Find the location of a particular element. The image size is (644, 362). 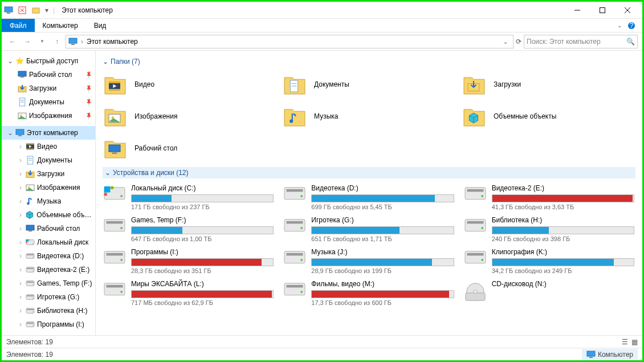

tree-quick-item: Рабочий стол is located at coordinates (48, 75).